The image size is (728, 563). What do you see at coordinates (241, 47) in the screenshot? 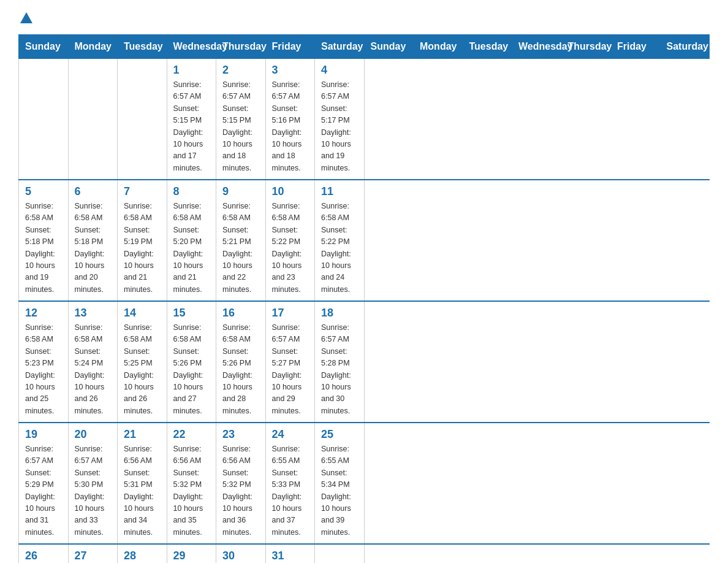
I see `column-header-thursday: Thursday` at bounding box center [241, 47].